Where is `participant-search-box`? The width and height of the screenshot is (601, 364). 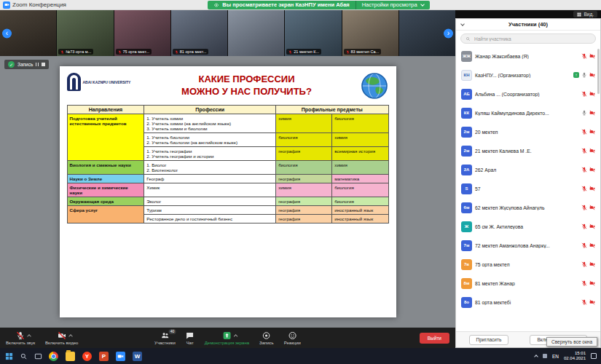
participant-search-box is located at coordinates (528, 39).